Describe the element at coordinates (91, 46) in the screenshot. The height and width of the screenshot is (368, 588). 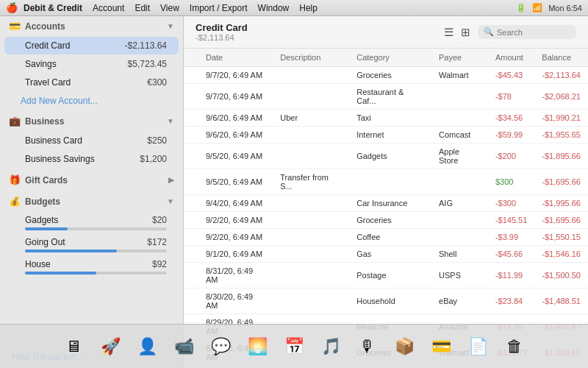
I see `sidebar-item-creditcard: Credit Card -$2,113.64` at that location.